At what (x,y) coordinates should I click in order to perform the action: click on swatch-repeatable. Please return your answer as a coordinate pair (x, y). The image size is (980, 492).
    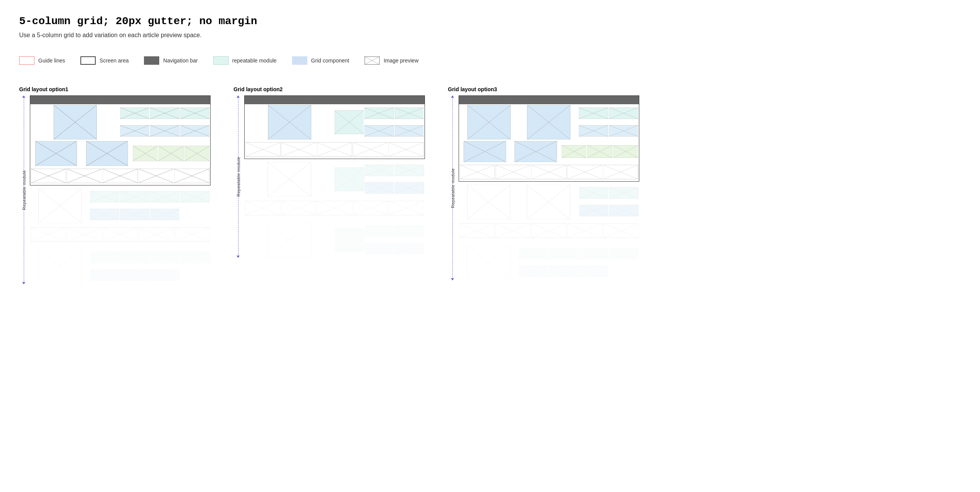
    Looking at the image, I should click on (221, 61).